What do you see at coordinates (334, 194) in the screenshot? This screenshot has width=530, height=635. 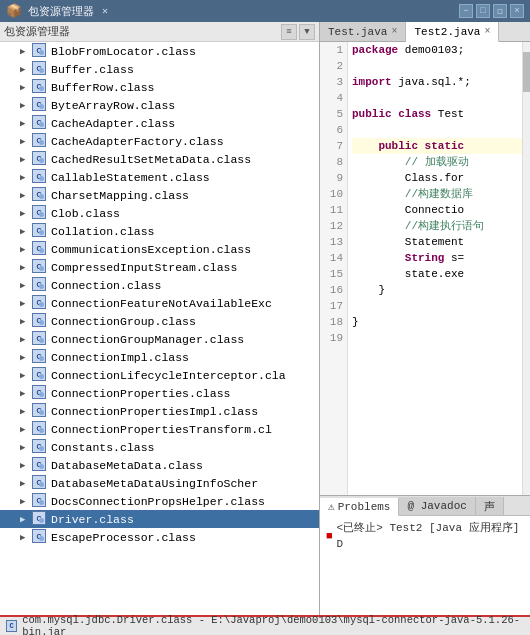 I see `line-number: 10` at bounding box center [334, 194].